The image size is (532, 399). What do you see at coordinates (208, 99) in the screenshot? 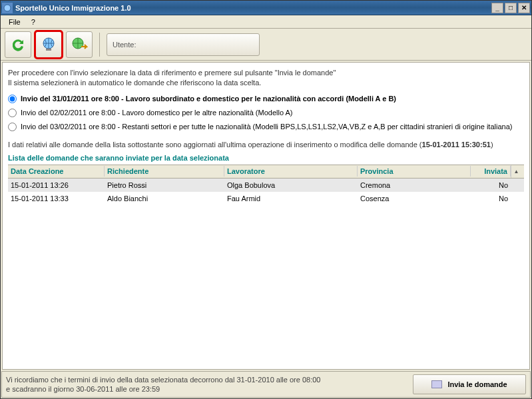
I see `option-label-0: Invio del 31/01/2011 ore 8:00 - Lavoro s…` at bounding box center [208, 99].